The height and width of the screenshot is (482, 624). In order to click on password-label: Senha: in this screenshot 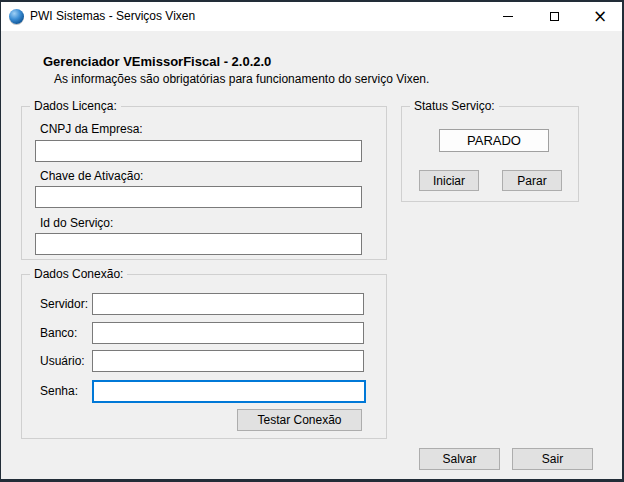, I will do `click(59, 391)`.